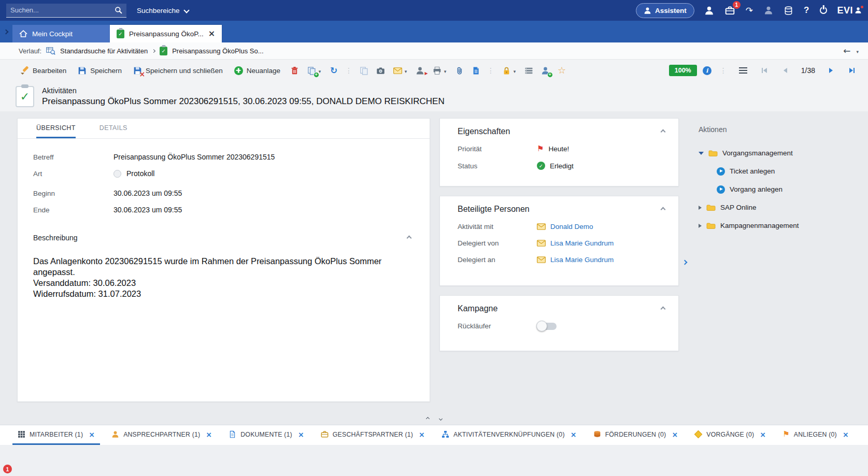 The image size is (868, 476). I want to click on detail-tabs: ÜBERSICHT DETAILS, so click(224, 128).